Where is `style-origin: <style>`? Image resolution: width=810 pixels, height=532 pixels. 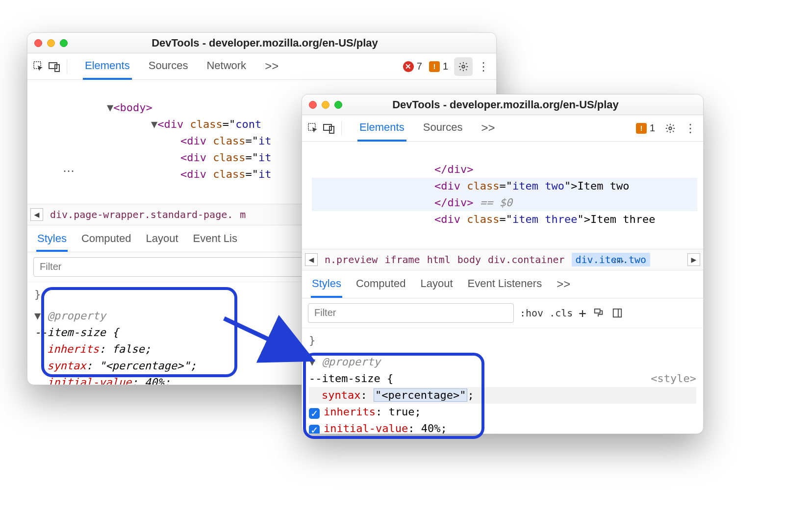
style-origin: <style> is located at coordinates (674, 379).